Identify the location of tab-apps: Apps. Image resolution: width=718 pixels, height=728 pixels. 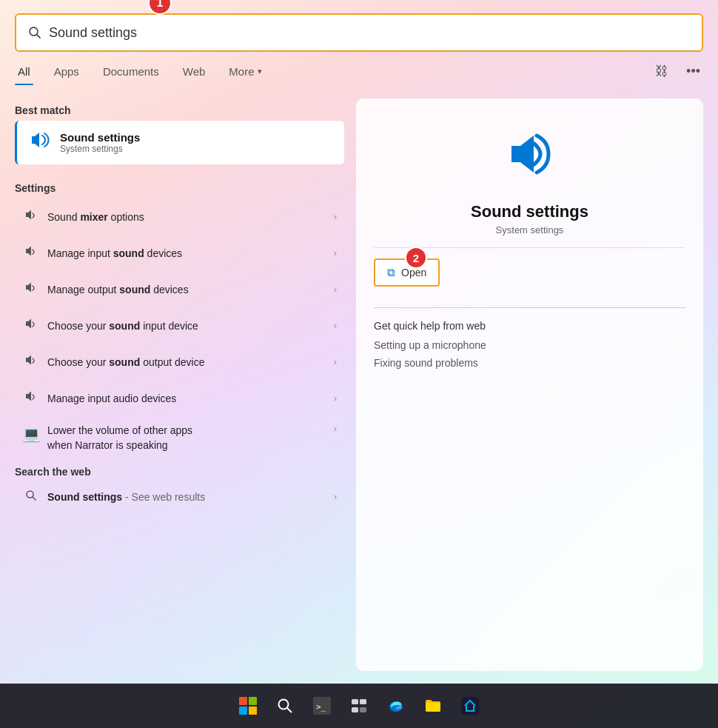
(67, 71).